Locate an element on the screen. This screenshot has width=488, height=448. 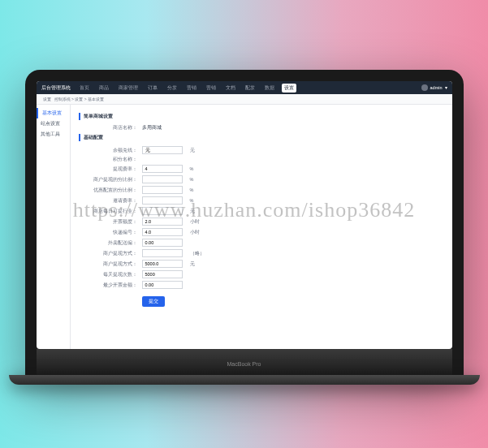
brand: 后台管理系统 is located at coordinates (56, 88).